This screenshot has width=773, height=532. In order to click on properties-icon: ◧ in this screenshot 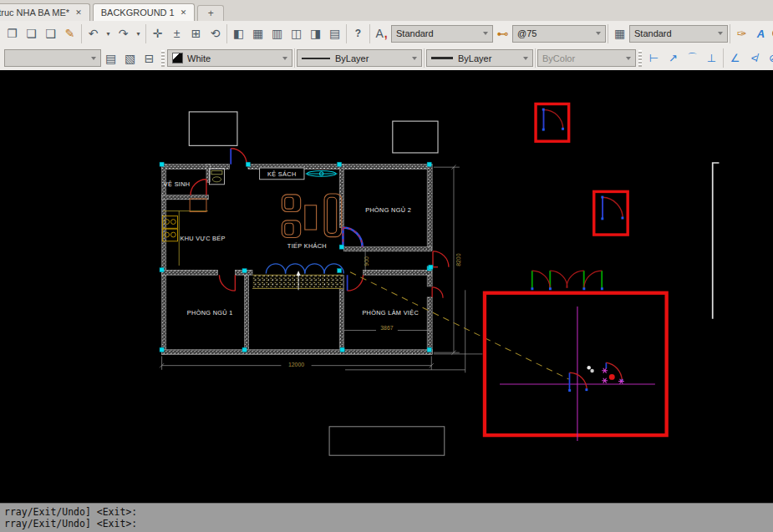, I will do `click(239, 33)`.